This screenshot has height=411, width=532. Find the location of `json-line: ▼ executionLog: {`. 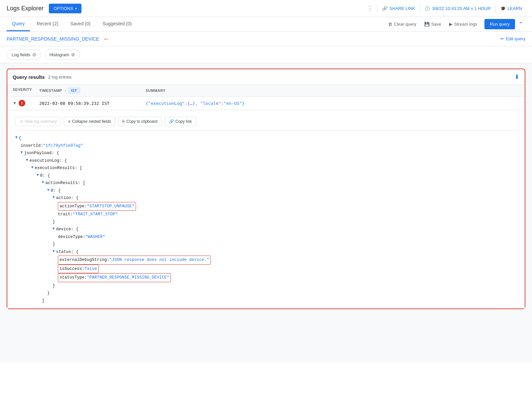

json-line: ▼ executionLog: { is located at coordinates (267, 161).